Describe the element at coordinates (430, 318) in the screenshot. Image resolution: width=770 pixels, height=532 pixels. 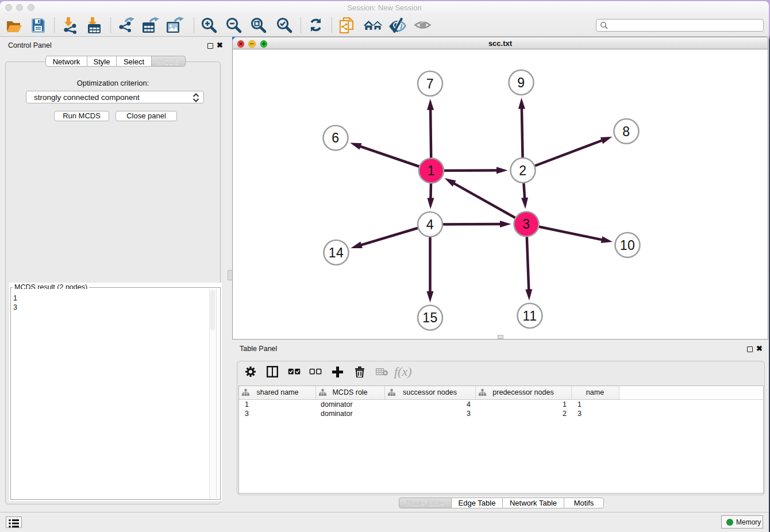
I see `svg-text: 15` at that location.